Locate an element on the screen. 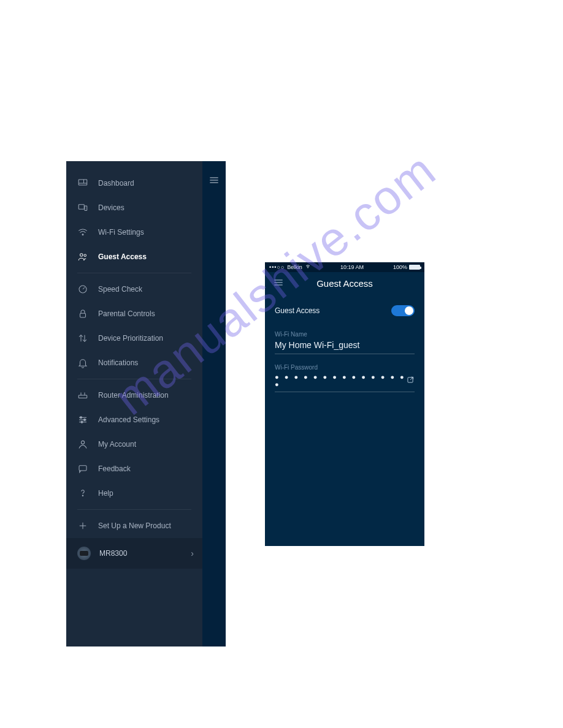  sidebar-item-notifications: Notifications is located at coordinates (134, 363).